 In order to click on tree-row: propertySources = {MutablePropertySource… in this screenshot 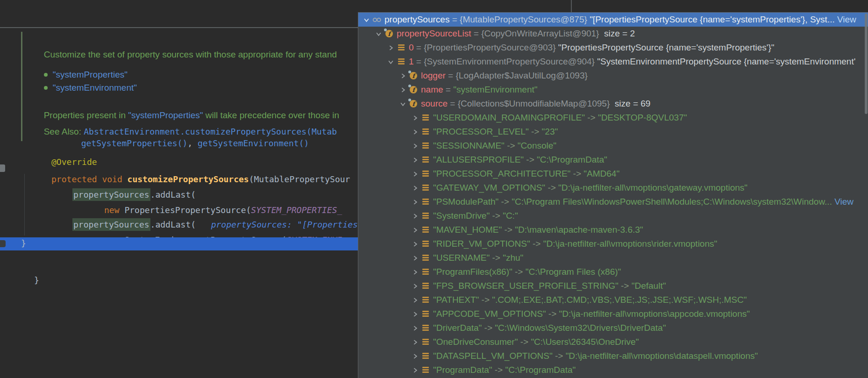, I will do `click(613, 20)`.